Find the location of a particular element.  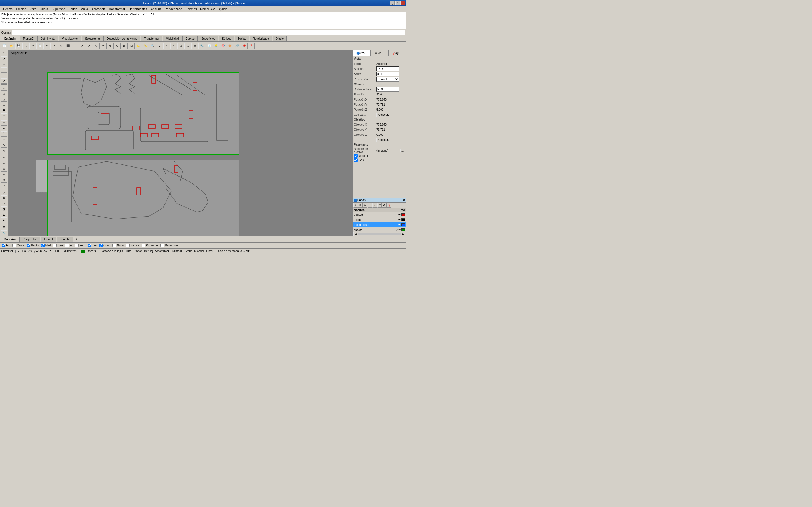

snap-item-int: Int is located at coordinates (69, 245).